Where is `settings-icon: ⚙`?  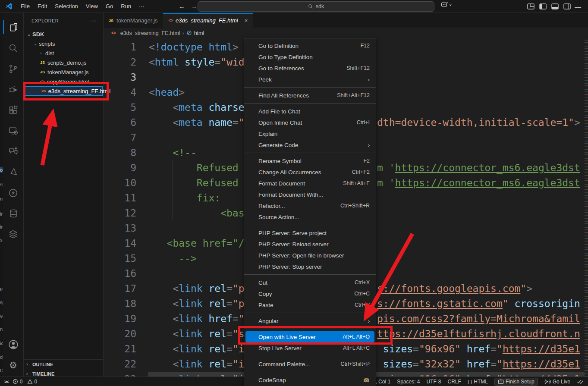
settings-icon: ⚙ is located at coordinates (13, 365).